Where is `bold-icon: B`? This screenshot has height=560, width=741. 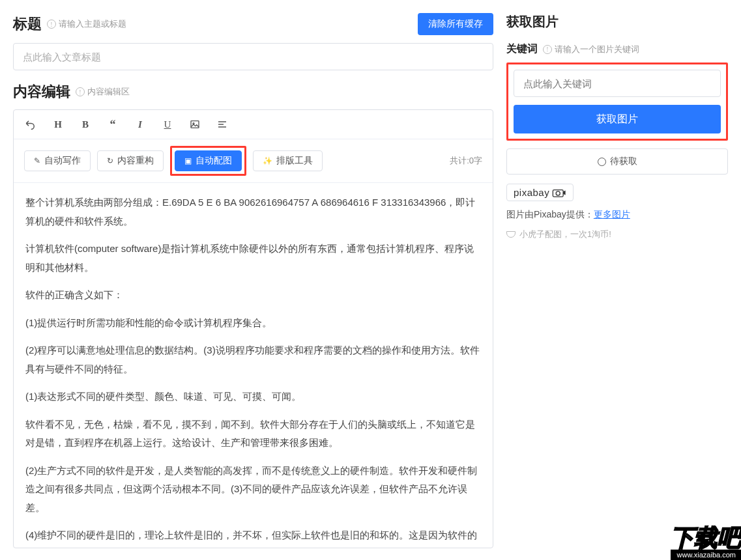
bold-icon: B is located at coordinates (85, 124).